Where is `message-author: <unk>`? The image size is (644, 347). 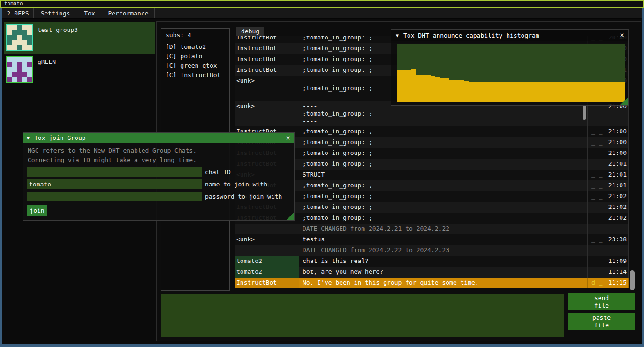 message-author: <unk> is located at coordinates (267, 114).